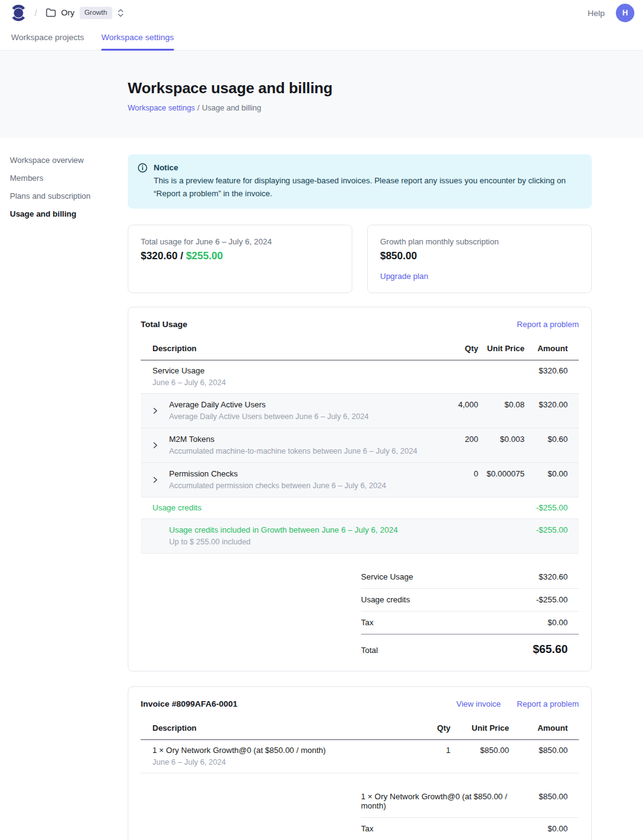 The image size is (643, 840). Describe the element at coordinates (538, 751) in the screenshot. I see `row-amount: $850.00` at that location.